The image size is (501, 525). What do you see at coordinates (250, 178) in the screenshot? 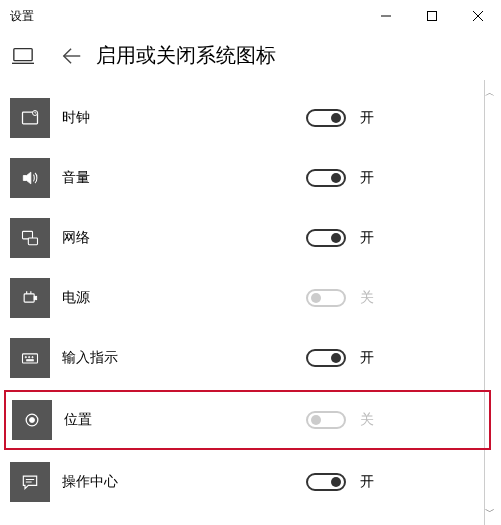
I see `row-volume: 音量 开` at bounding box center [250, 178].